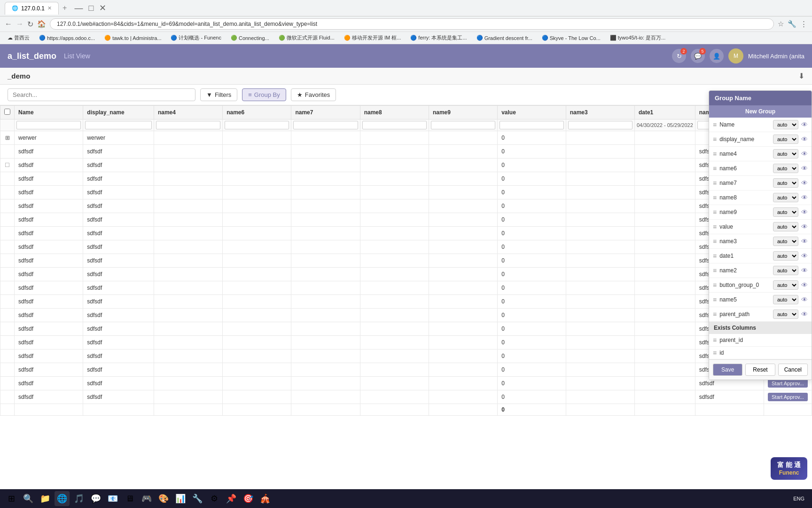  What do you see at coordinates (571, 38) in the screenshot?
I see `bookmark-item: 🔵Skyve - The Low Co...` at bounding box center [571, 38].